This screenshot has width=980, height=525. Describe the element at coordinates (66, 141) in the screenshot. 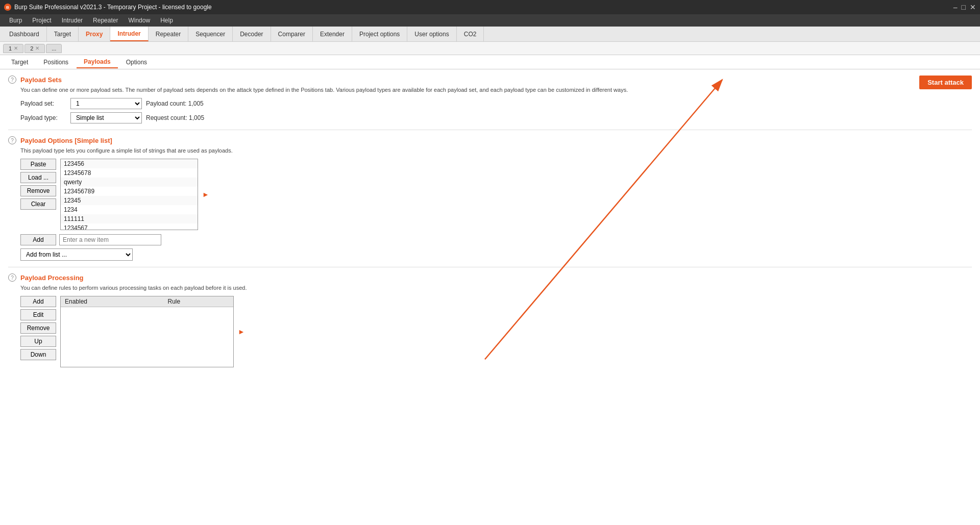

I see `payload-options-title: Payload Options [Simple list]` at that location.